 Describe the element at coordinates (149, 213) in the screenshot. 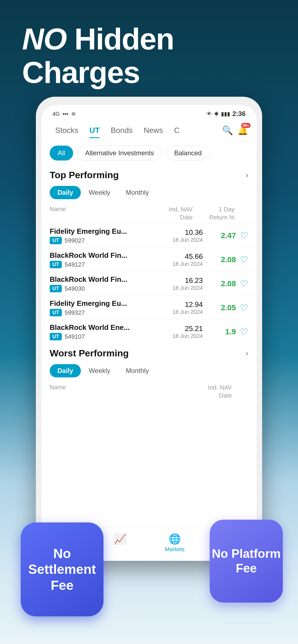

I see `top-table-header: Name Ind. NAVDate 1 DayReturn %` at that location.